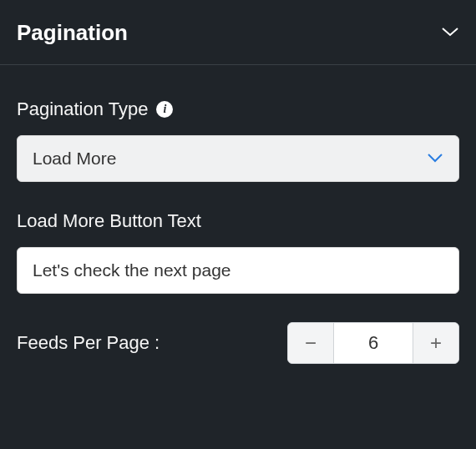  Describe the element at coordinates (238, 33) in the screenshot. I see `panel-header: Pagination` at that location.